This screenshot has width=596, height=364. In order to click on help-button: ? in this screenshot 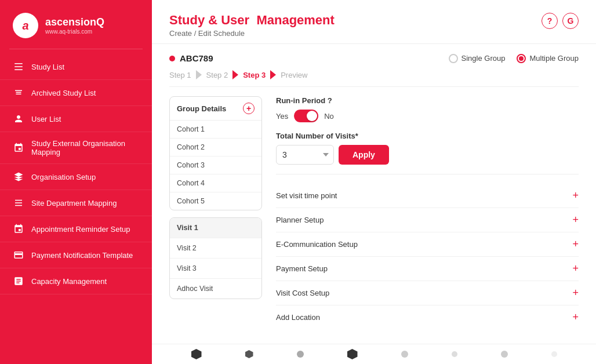, I will do `click(550, 21)`.